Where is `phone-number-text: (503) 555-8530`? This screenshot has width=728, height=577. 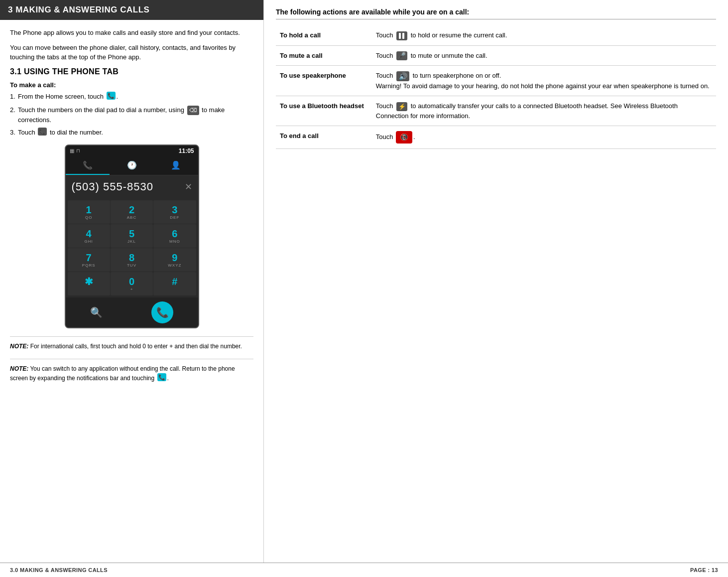 phone-number-text: (503) 555-8530 is located at coordinates (113, 187).